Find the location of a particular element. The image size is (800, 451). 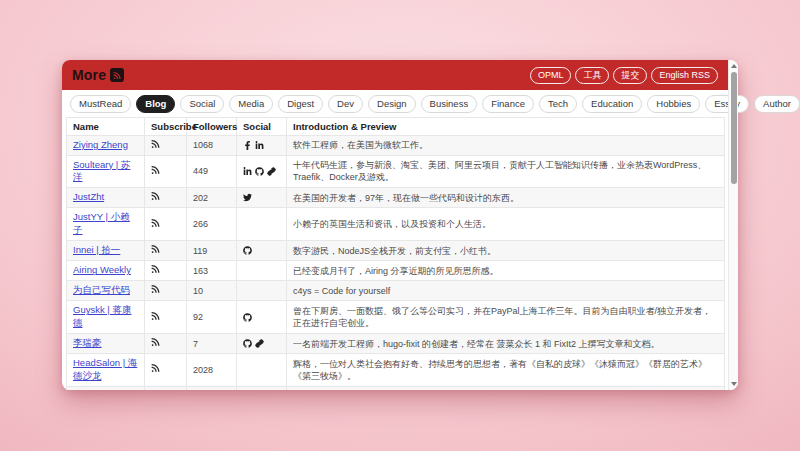

scroll-down-arrow is located at coordinates (734, 384).